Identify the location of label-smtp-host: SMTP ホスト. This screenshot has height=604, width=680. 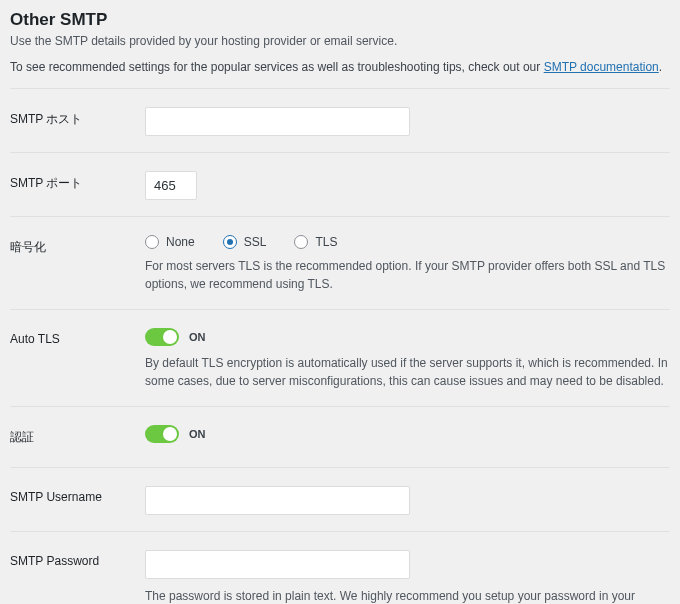
(78, 122).